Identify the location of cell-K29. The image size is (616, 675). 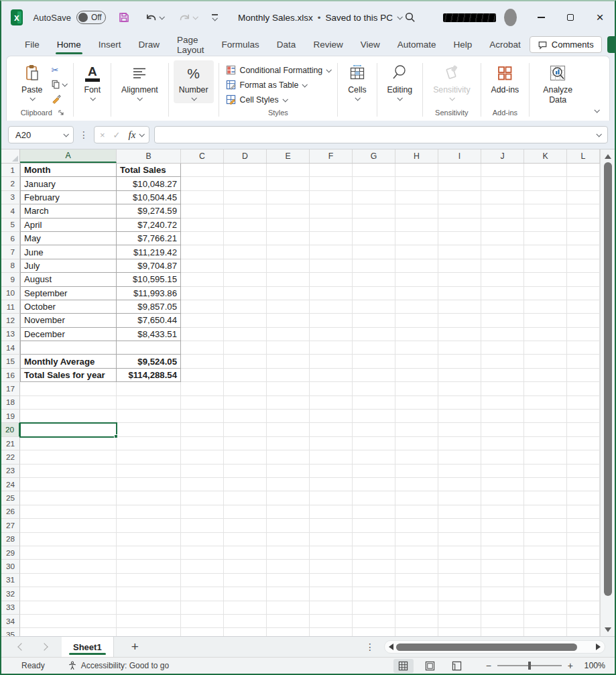
(546, 553).